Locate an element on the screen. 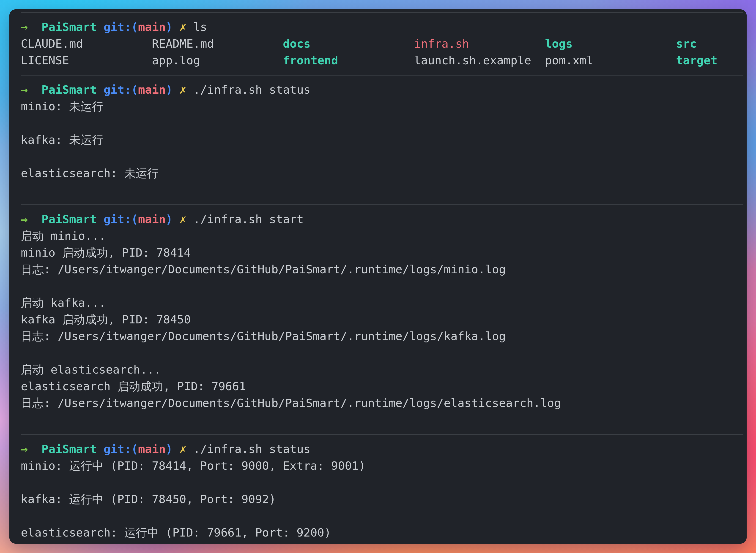  file-entry: app.log is located at coordinates (217, 61).